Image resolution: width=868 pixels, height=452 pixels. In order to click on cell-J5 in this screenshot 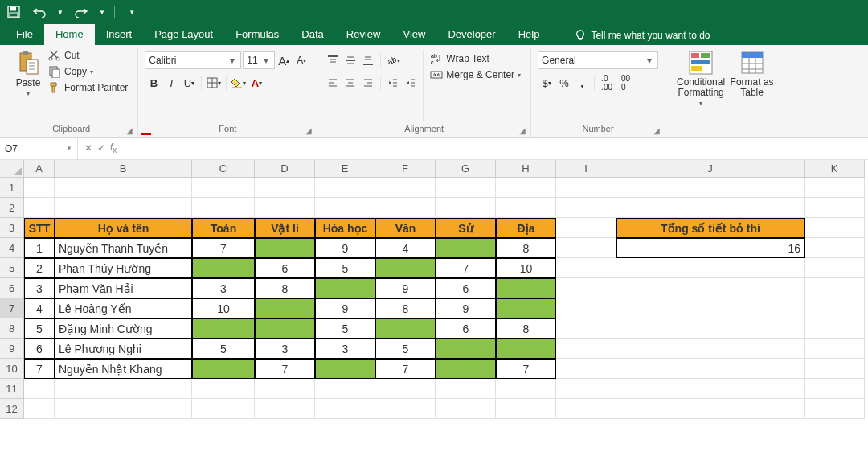, I will do `click(710, 269)`.